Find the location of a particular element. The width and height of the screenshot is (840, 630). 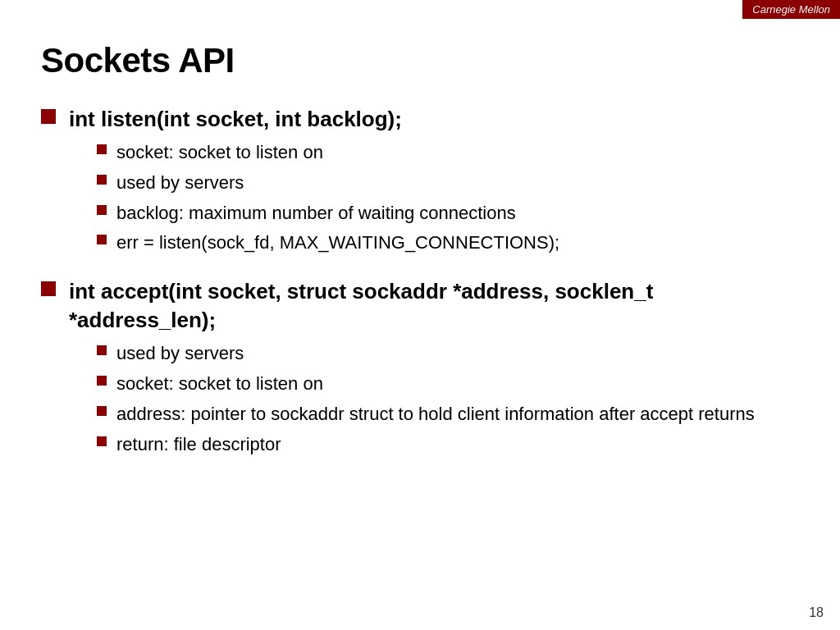

list-item: backlog: maximum number of waiting conne… is located at coordinates (328, 213).